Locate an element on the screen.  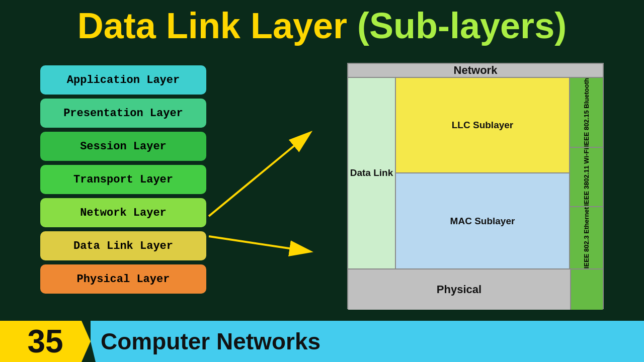
course-name: Computer Networks is located at coordinates (367, 341).